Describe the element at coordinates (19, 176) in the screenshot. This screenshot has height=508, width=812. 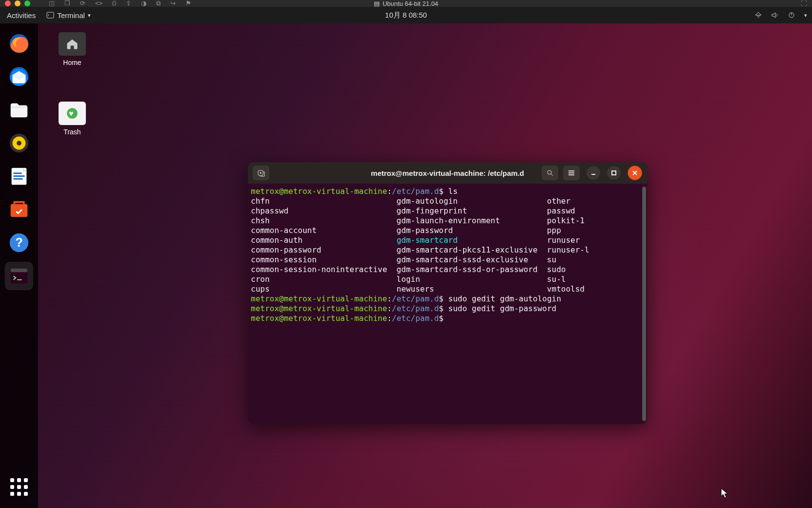
I see `dock-libreoffice-writer` at that location.